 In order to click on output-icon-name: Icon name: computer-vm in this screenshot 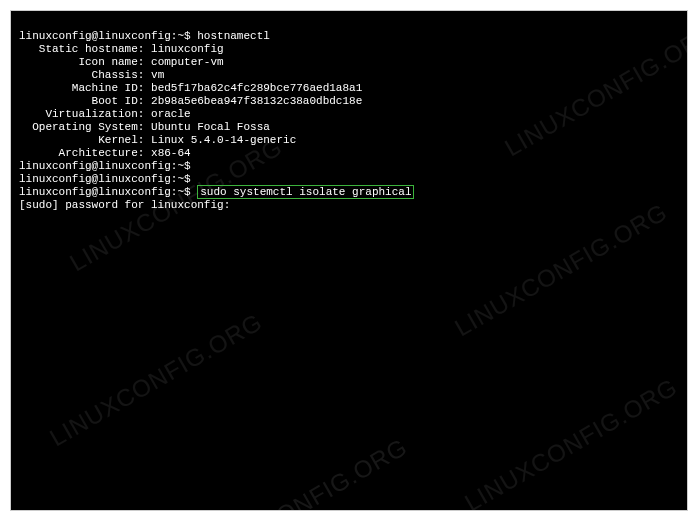, I will do `click(122, 62)`.